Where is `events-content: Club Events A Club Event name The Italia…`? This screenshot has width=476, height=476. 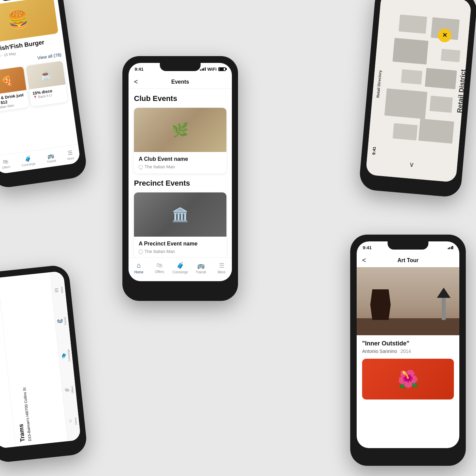
events-content: Club Events A Club Event name The Italia… is located at coordinates (180, 183).